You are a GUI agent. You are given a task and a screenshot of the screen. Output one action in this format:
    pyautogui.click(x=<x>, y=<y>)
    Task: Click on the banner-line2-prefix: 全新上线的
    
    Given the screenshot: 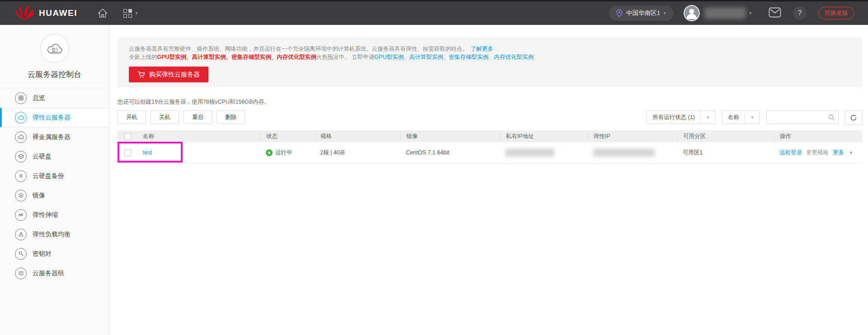 What is the action you would take?
    pyautogui.click(x=143, y=57)
    